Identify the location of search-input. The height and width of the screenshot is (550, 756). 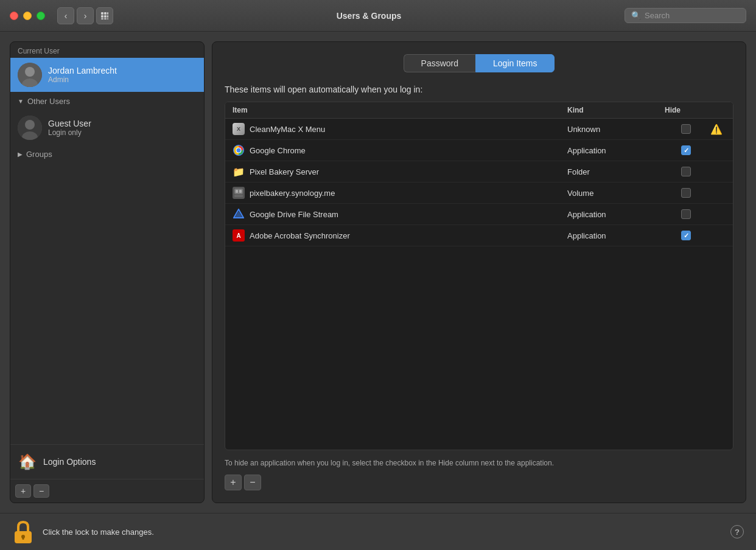
(692, 16).